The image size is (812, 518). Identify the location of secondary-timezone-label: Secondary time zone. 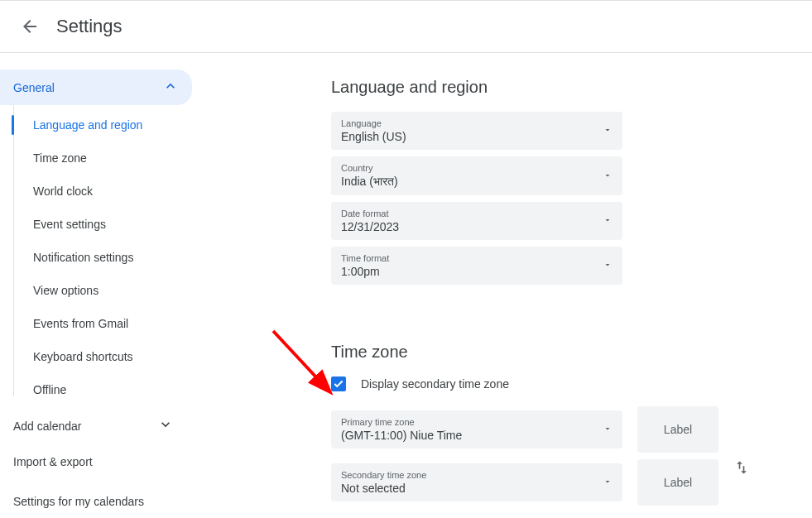
(477, 475).